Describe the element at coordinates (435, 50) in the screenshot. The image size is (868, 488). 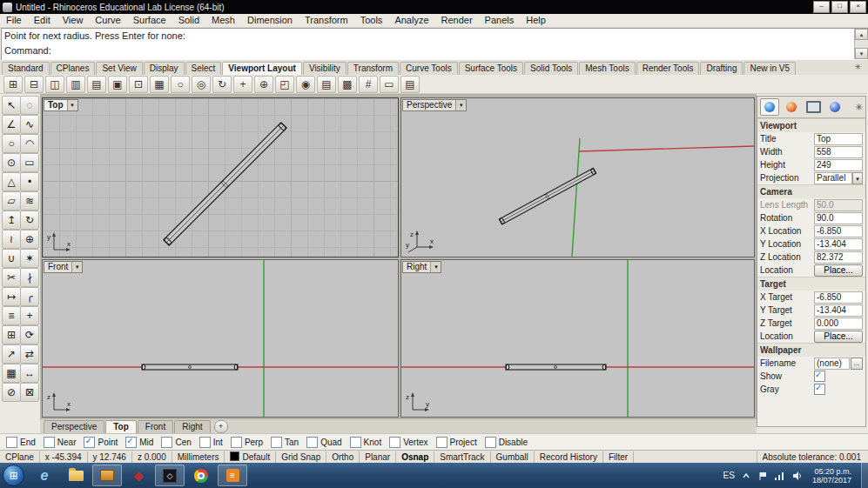
I see `command-prompt: Command:` at that location.